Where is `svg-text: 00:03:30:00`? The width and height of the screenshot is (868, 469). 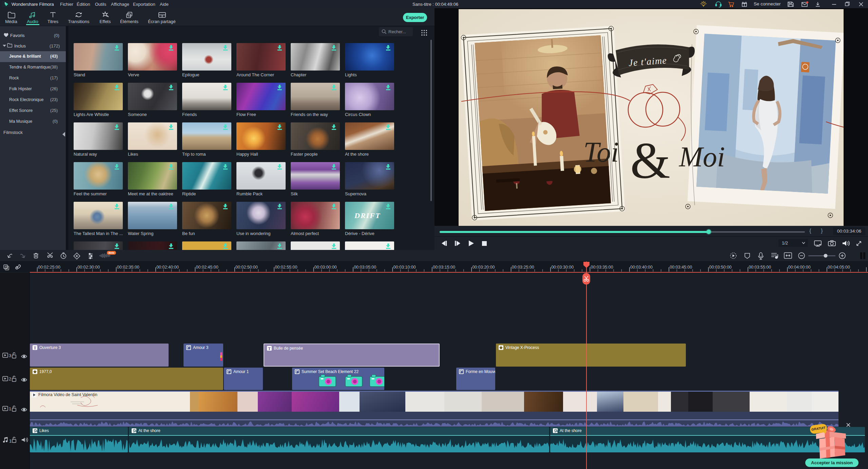
svg-text: 00:03:30:00 is located at coordinates (562, 267).